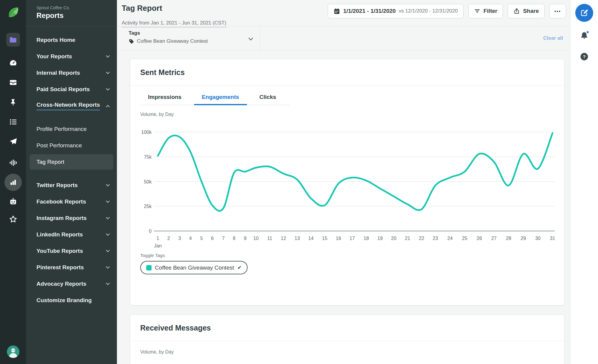  Describe the element at coordinates (194, 268) in the screenshot. I see `tag-toggle-chip: Coffee Bean Giveaway Contest ✔` at that location.